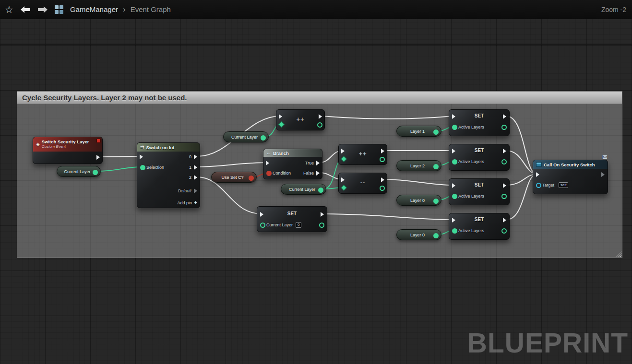 The width and height of the screenshot is (632, 364). I want to click on node-title: ++, so click(363, 153).